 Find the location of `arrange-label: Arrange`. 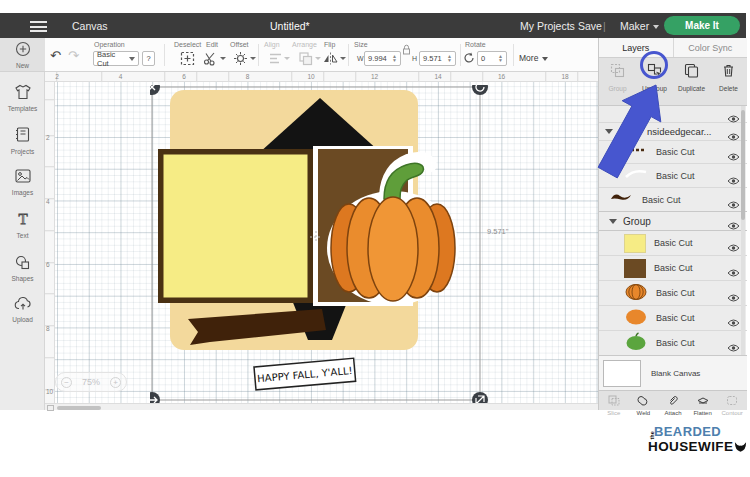

arrange-label: Arrange is located at coordinates (304, 44).